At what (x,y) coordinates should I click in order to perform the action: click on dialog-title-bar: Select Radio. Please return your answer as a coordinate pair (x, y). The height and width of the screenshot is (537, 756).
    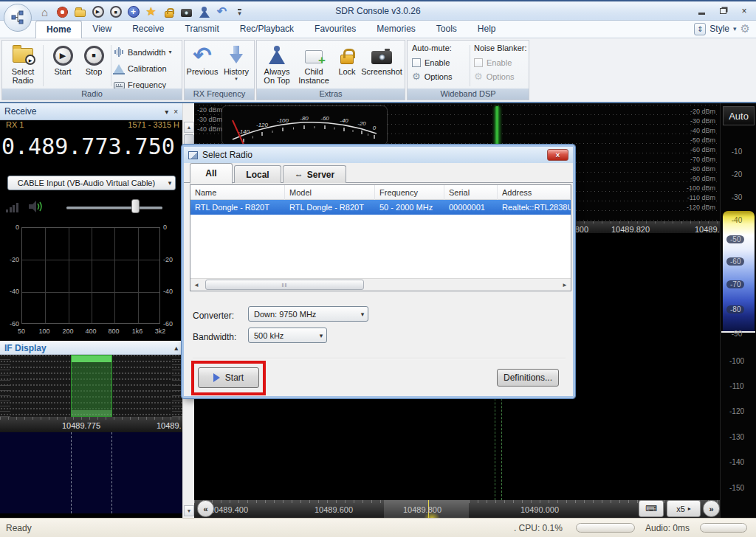
    Looking at the image, I should click on (378, 155).